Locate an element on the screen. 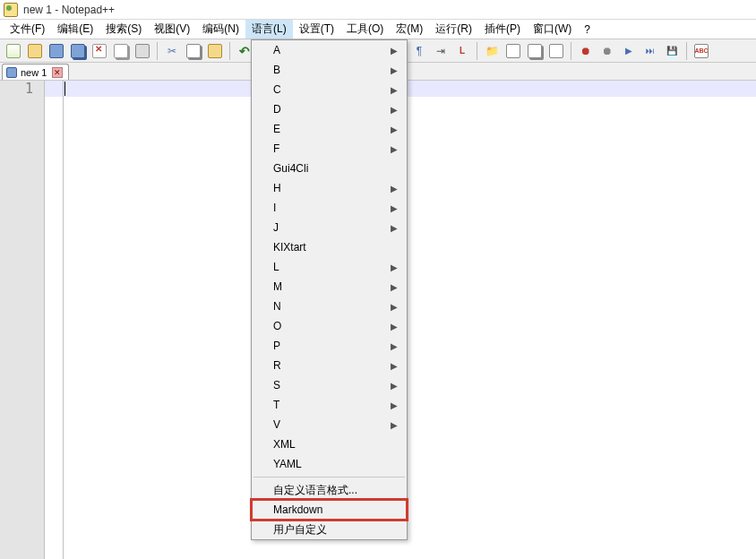 The height and width of the screenshot is (559, 756). title-bar: new 1 - Notepad++ is located at coordinates (378, 10).